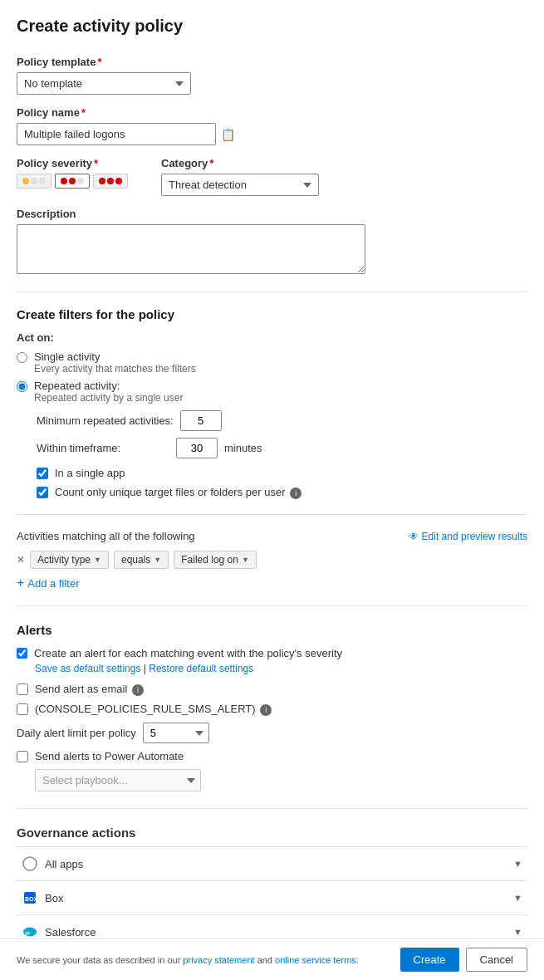  What do you see at coordinates (316, 960) in the screenshot?
I see `terms-link: online service terms` at bounding box center [316, 960].